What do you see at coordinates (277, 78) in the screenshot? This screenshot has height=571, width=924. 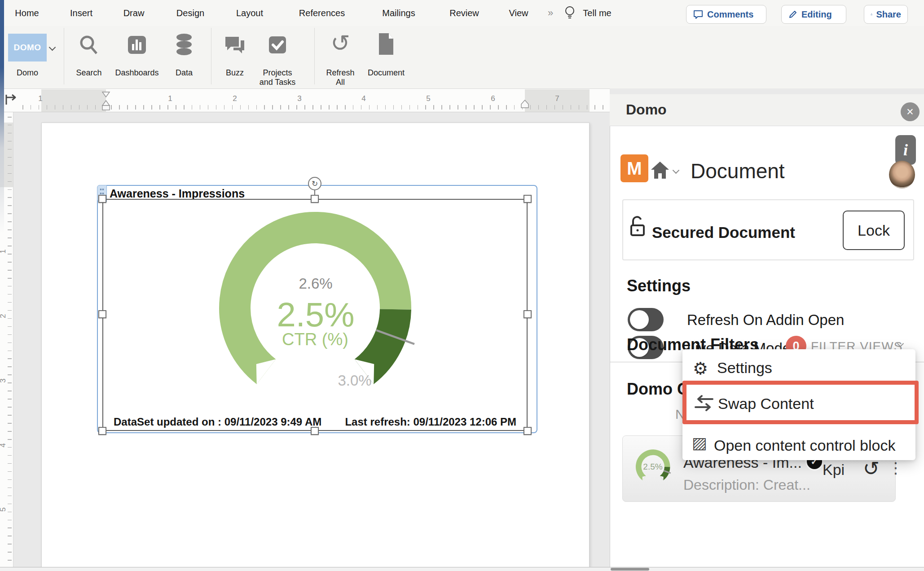 I see `projects-tasks-label: Projects and Tasks` at bounding box center [277, 78].